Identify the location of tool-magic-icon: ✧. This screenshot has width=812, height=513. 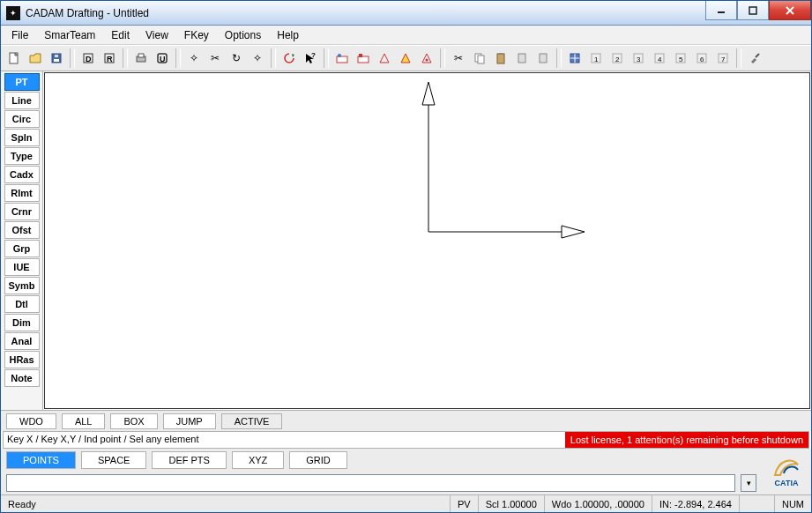
(194, 58).